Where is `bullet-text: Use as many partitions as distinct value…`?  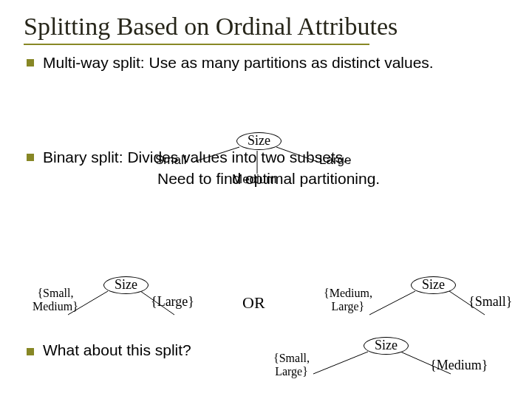 bullet-text: Use as many partitions as distinct value… is located at coordinates (290, 62).